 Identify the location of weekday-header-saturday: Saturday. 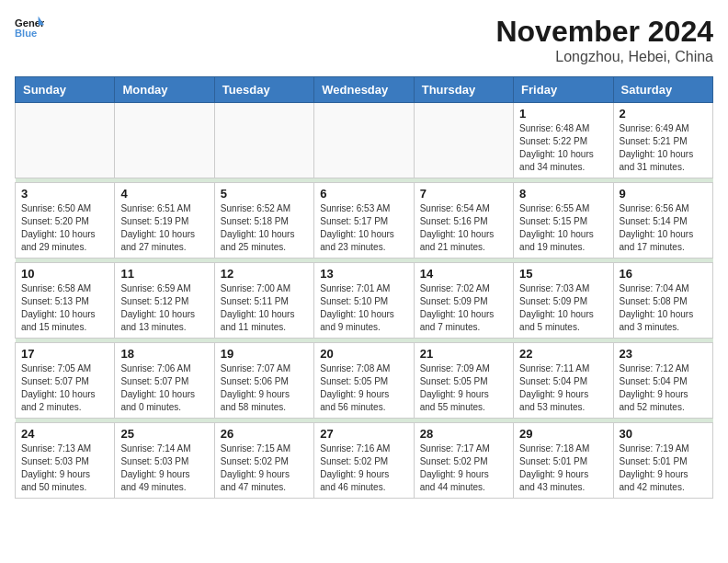
(663, 90).